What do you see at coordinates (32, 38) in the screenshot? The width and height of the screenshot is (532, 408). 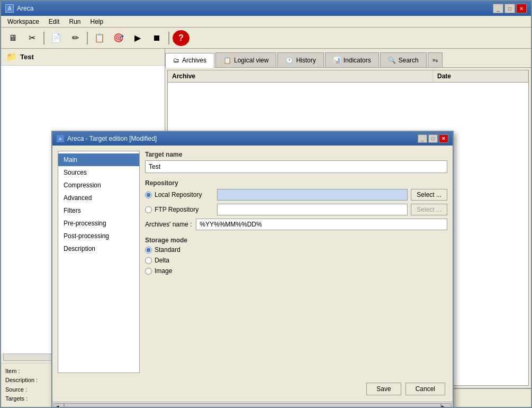 I see `scissors-button: ✂` at bounding box center [32, 38].